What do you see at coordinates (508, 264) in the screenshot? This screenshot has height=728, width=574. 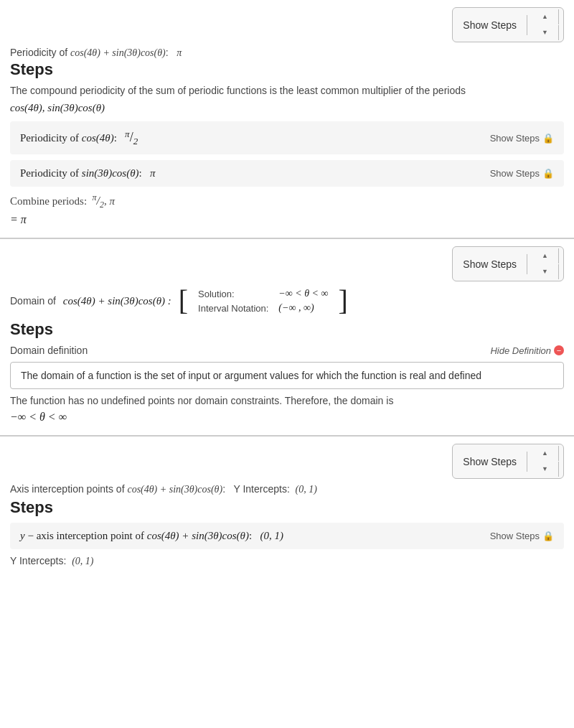 I see `show-steps-button-2: Show Steps ▲ ▼` at bounding box center [508, 264].